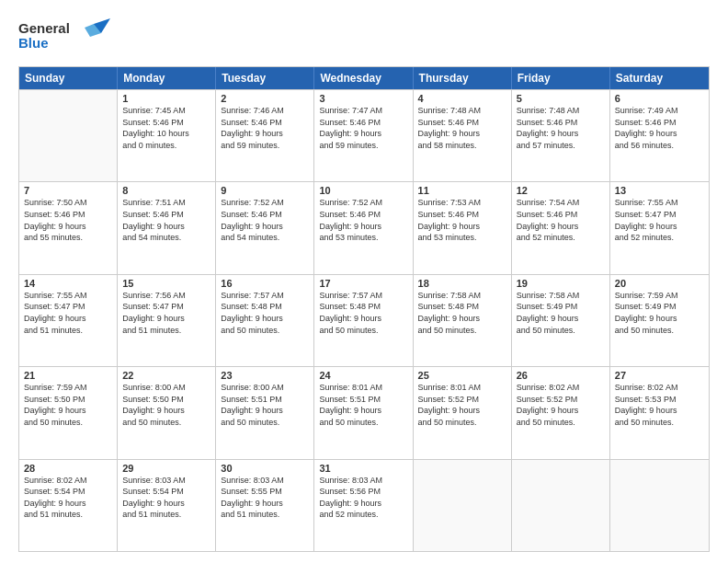 The width and height of the screenshot is (728, 563). Describe the element at coordinates (68, 375) in the screenshot. I see `day-number: 21` at that location.